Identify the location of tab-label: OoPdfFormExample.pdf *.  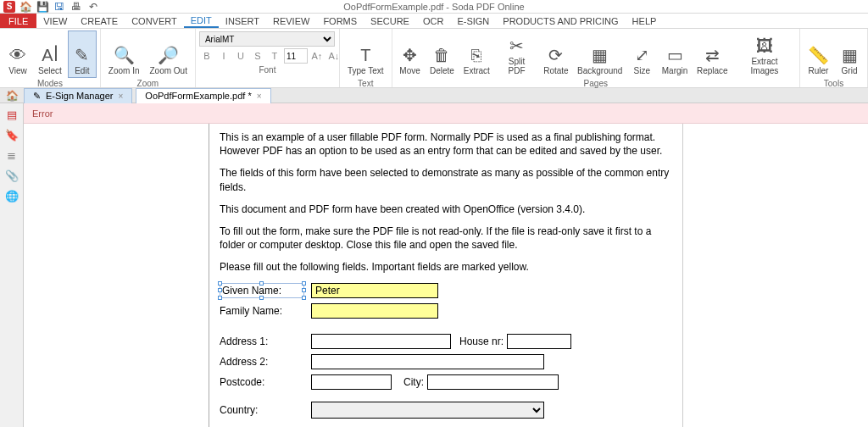
(198, 96).